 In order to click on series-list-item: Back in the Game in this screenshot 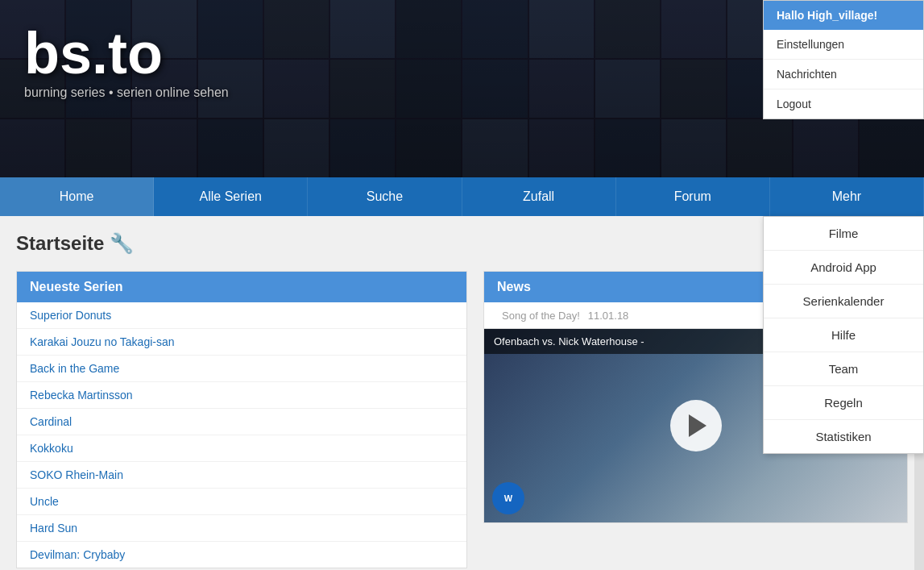, I will do `click(242, 369)`.